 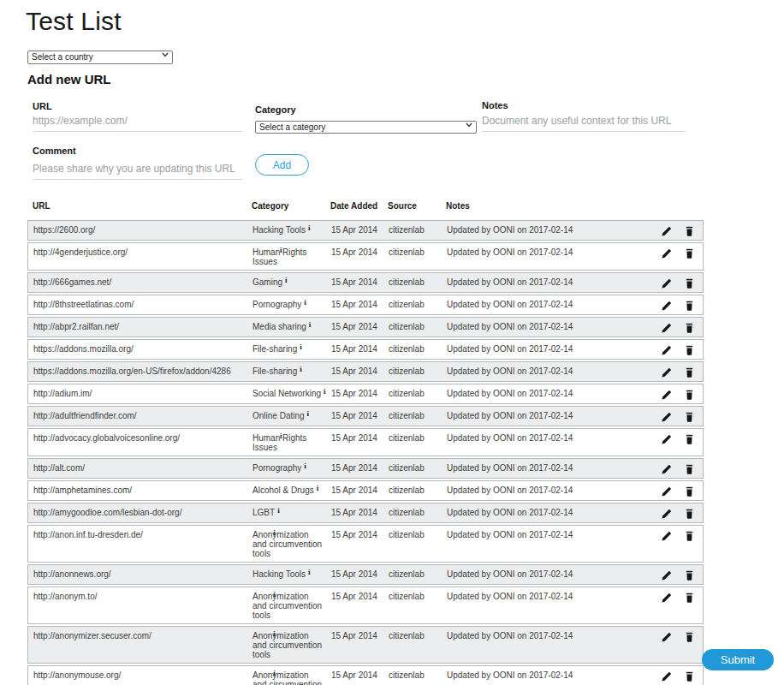 I want to click on submit-button: Submit, so click(x=738, y=659).